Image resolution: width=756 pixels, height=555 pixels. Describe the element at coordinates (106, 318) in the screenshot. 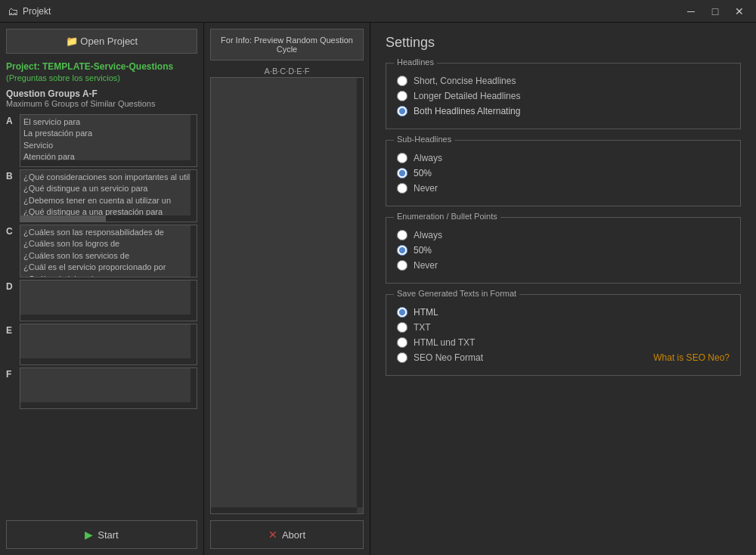

I see `scrollbar-d-h` at that location.